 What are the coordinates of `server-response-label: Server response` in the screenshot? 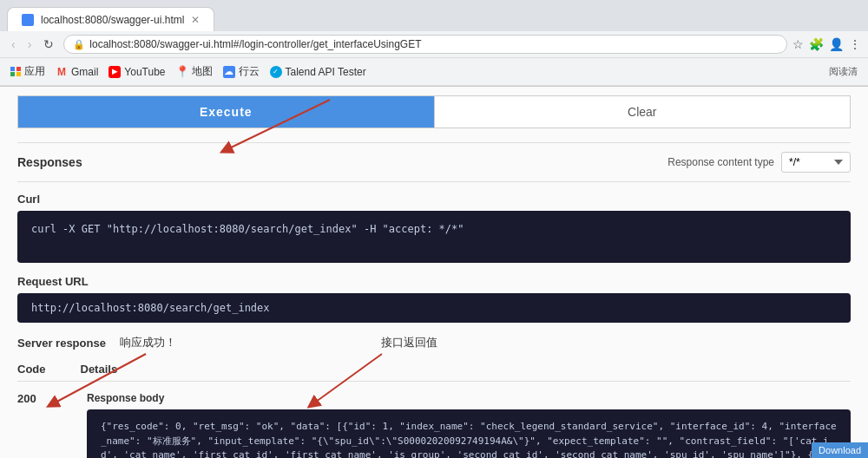 It's located at (62, 344).